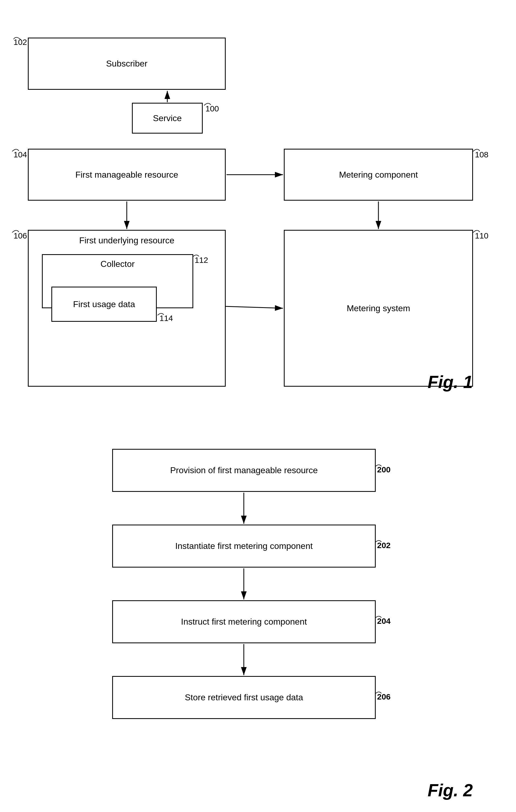 The width and height of the screenshot is (516, 812). Describe the element at coordinates (244, 697) in the screenshot. I see `step-206-label: Store retrieved first usage data` at that location.